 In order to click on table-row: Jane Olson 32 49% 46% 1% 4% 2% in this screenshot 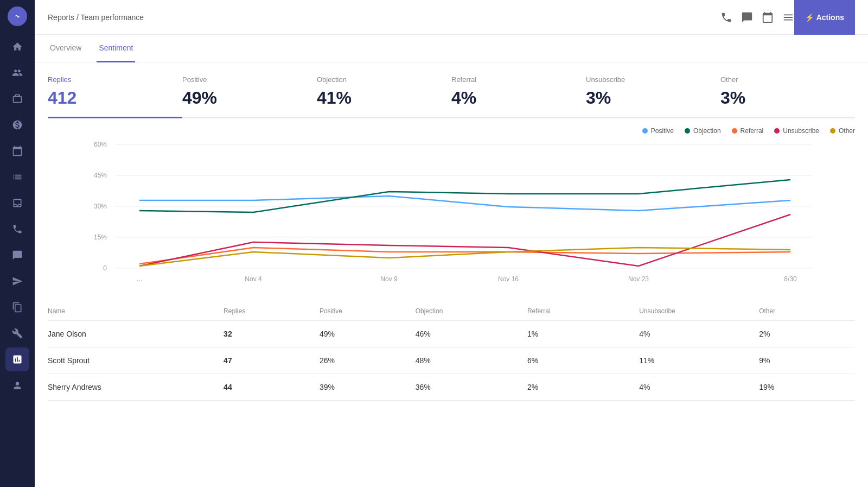, I will do `click(451, 334)`.